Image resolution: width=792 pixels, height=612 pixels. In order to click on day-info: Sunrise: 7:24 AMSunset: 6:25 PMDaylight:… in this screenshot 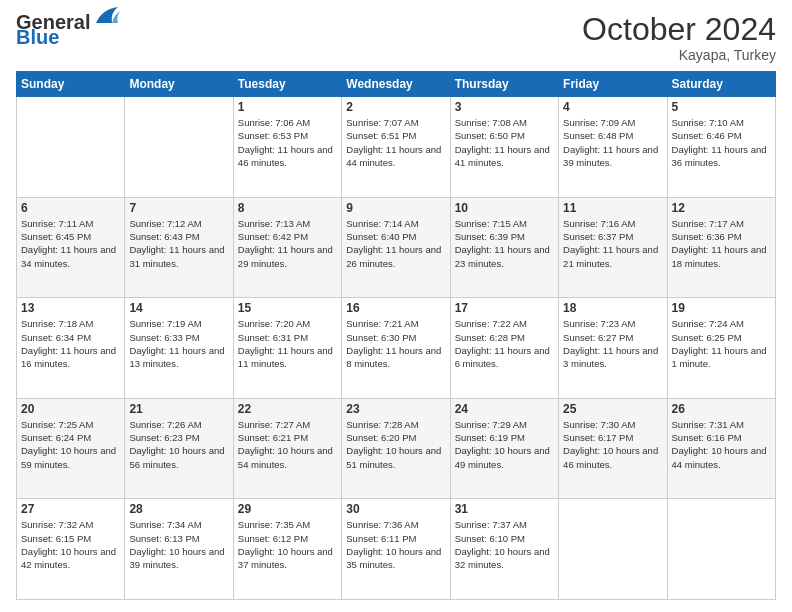, I will do `click(722, 344)`.